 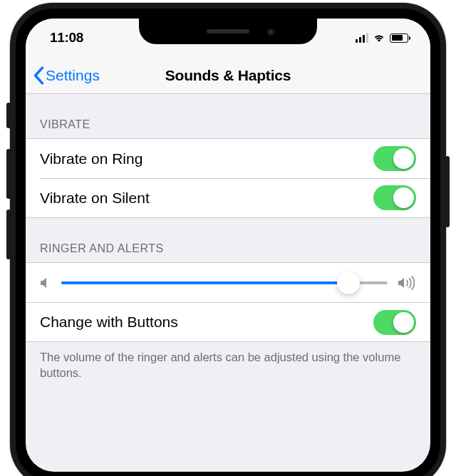 I want to click on back-button: Settings, so click(x=66, y=76).